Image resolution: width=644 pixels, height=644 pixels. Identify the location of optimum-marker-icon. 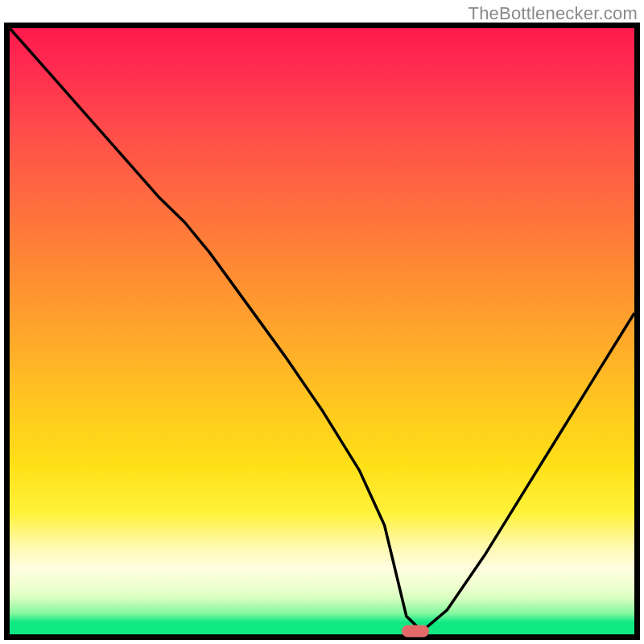
(415, 631).